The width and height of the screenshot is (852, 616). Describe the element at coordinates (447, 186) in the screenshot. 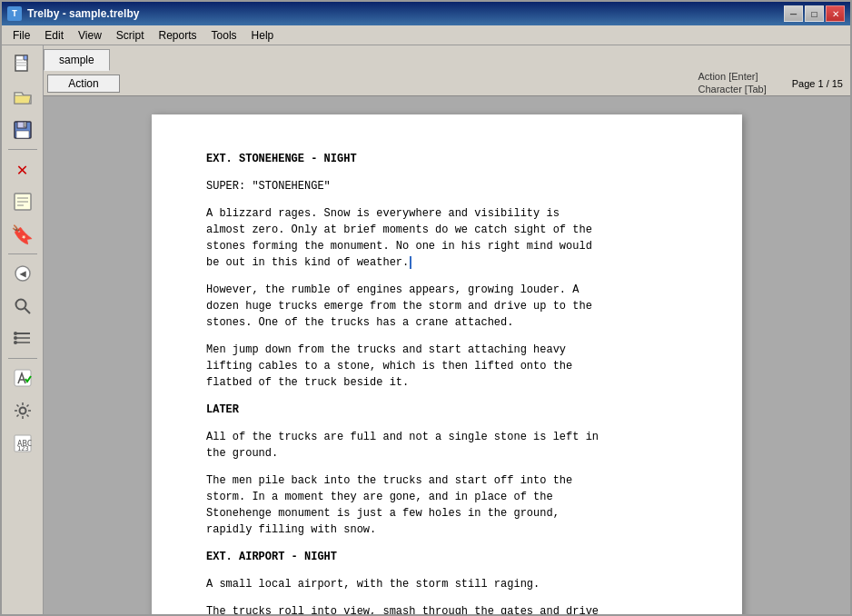

I see `super-line-stonehenge: SUPER: "STONEHENGE"` at that location.